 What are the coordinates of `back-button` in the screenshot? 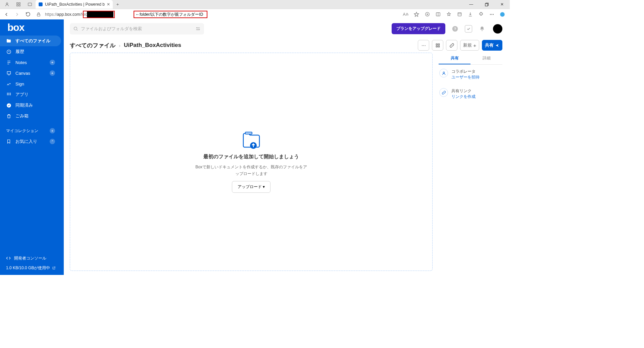 It's located at (6, 14).